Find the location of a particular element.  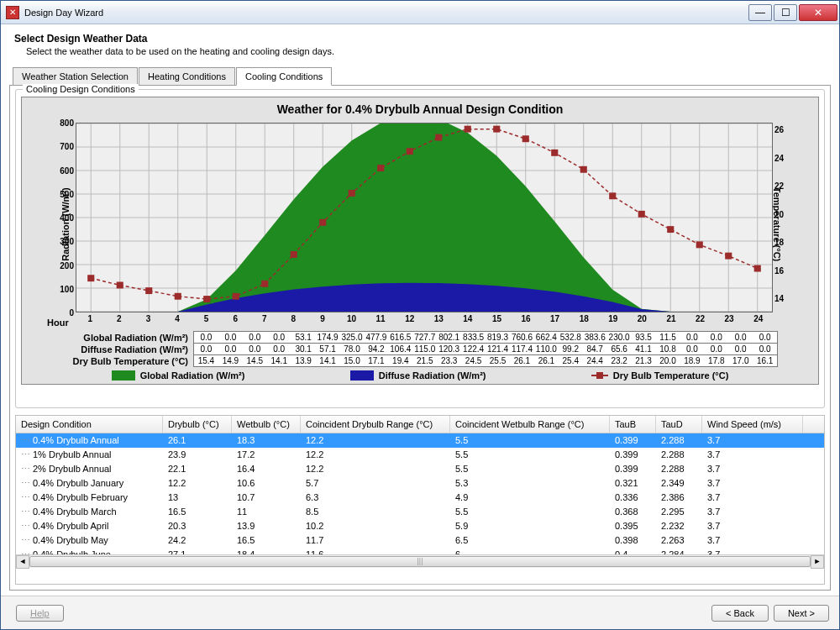

column-header: TauB is located at coordinates (633, 424).